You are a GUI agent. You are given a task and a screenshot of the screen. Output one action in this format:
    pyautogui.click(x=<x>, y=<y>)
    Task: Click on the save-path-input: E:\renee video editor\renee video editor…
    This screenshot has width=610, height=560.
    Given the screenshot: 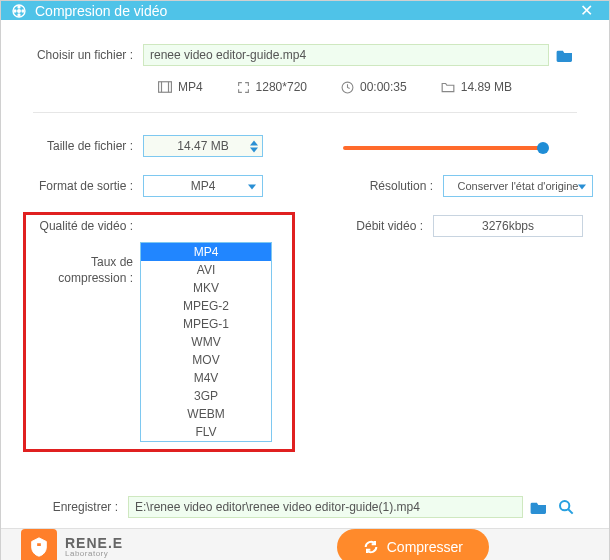 What is the action you would take?
    pyautogui.click(x=326, y=507)
    